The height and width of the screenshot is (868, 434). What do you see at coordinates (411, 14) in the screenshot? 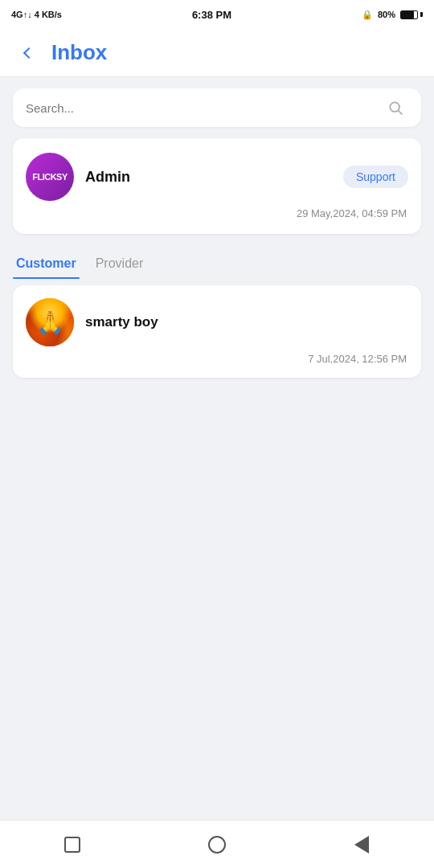
I see `battery-icon` at bounding box center [411, 14].